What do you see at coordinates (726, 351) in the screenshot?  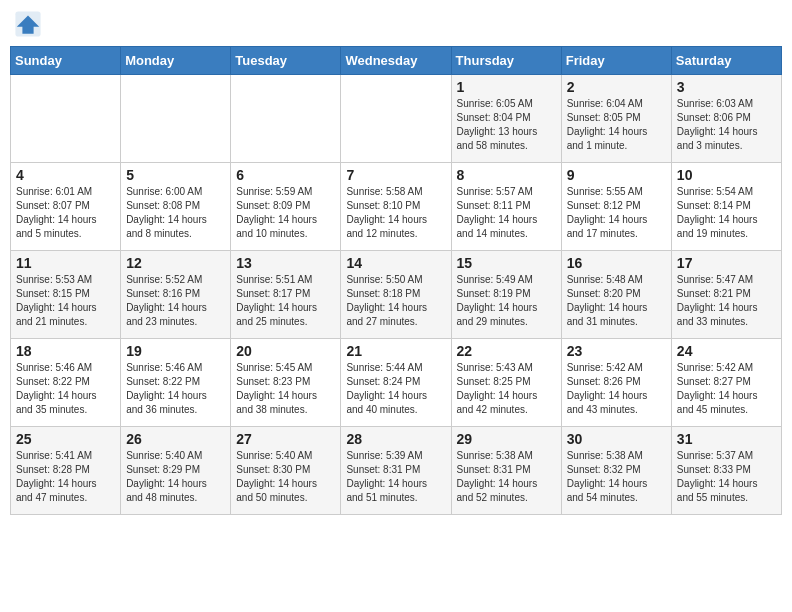 I see `day-number: 24` at bounding box center [726, 351].